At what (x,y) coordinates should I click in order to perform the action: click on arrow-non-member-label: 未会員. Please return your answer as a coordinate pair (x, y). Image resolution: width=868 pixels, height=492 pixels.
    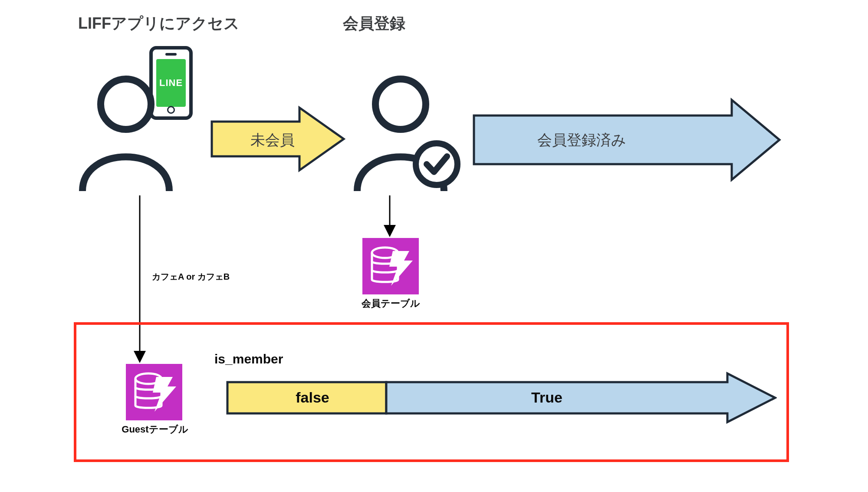
    Looking at the image, I should click on (273, 140).